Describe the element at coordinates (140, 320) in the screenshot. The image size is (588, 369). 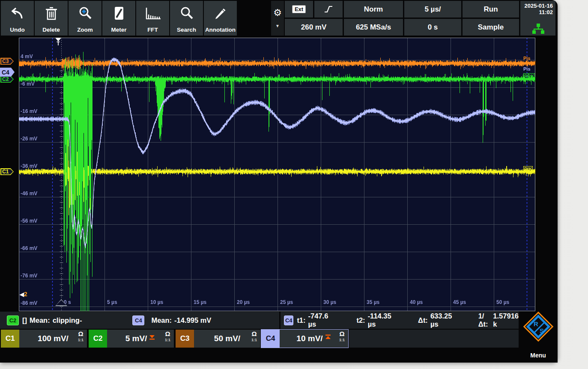
I see `measurement-results-bar: C2 [] Mean: clipping- C4 Mean: -14.995 m…` at that location.